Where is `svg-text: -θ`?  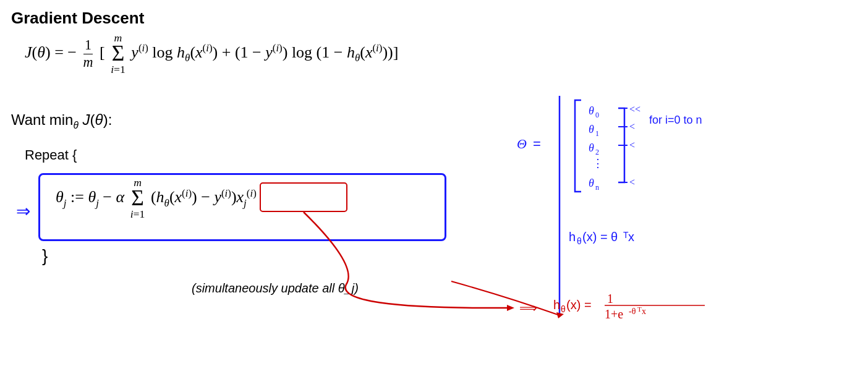 svg-text: -θ is located at coordinates (632, 312).